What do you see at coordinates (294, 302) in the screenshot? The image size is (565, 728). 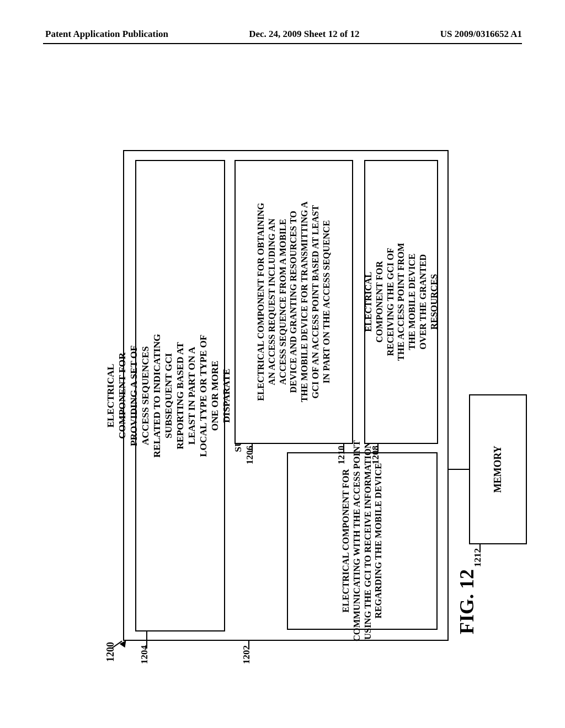 I see `component-1206: ELECTRICAL COMPONENT FOR OBTAINING AN AC…` at bounding box center [294, 302].